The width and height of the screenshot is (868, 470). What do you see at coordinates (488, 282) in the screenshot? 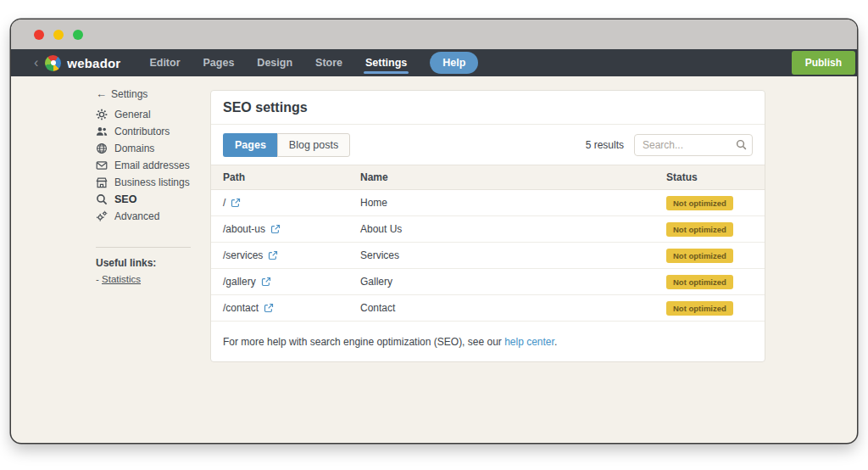
I see `table-row: /gallery Gallery Not optimized` at bounding box center [488, 282].